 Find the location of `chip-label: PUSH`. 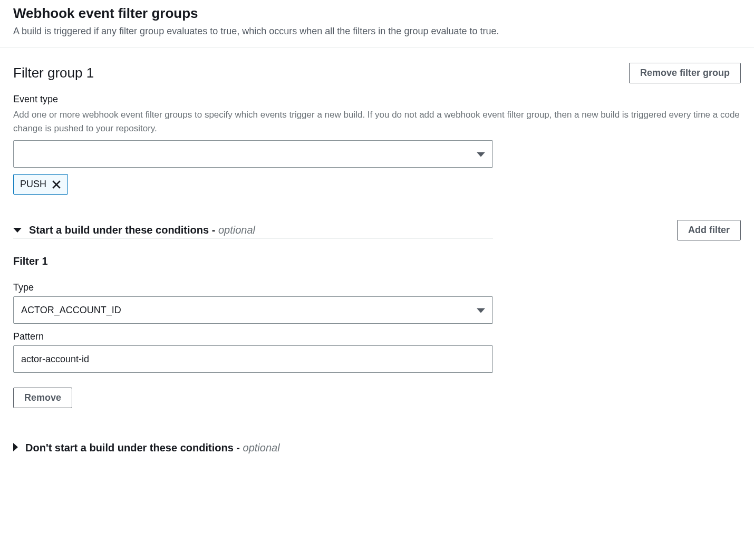

chip-label: PUSH is located at coordinates (33, 185).